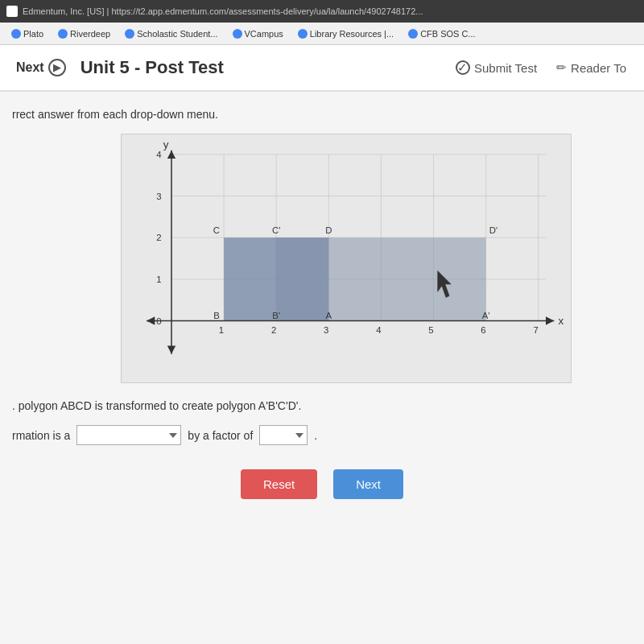 Image resolution: width=644 pixels, height=644 pixels. Describe the element at coordinates (486, 316) in the screenshot. I see `svg-text: A'` at that location.